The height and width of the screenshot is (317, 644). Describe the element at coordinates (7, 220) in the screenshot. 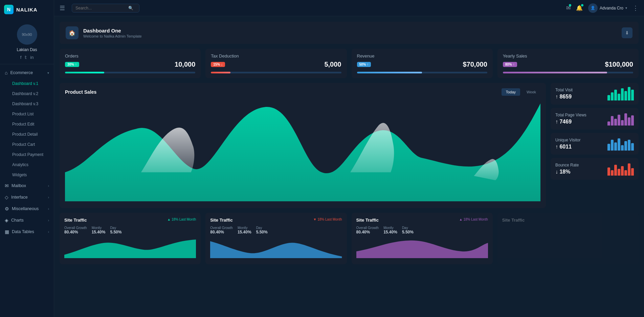

I see `charts-icon: ◈` at that location.